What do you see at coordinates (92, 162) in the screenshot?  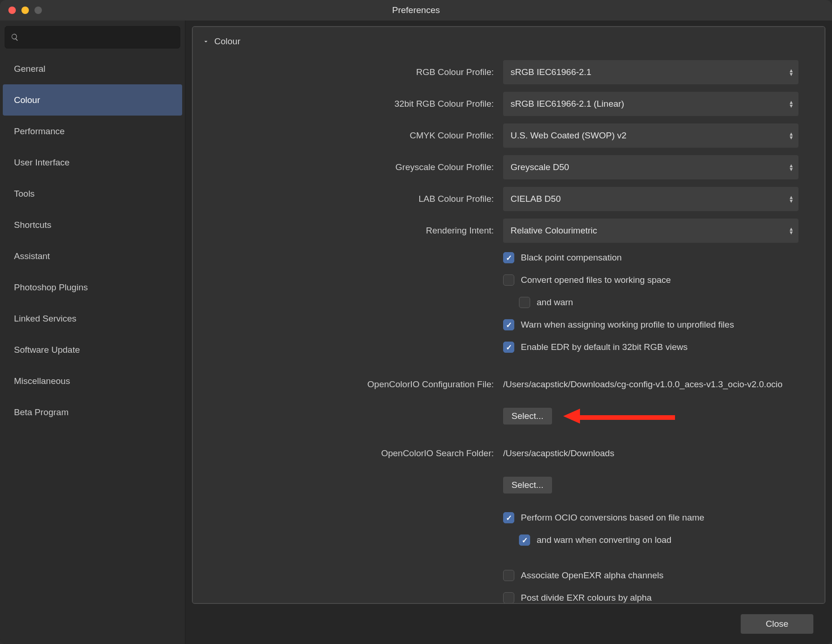 I see `sidebar-item-user-interface: User Interface` at bounding box center [92, 162].